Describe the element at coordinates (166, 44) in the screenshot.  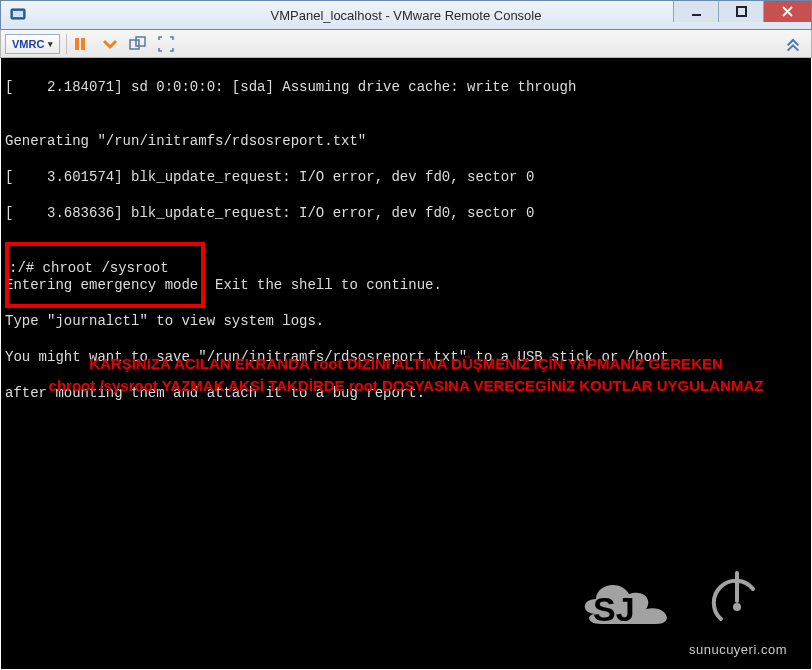
I see `fullscreen-icon` at that location.